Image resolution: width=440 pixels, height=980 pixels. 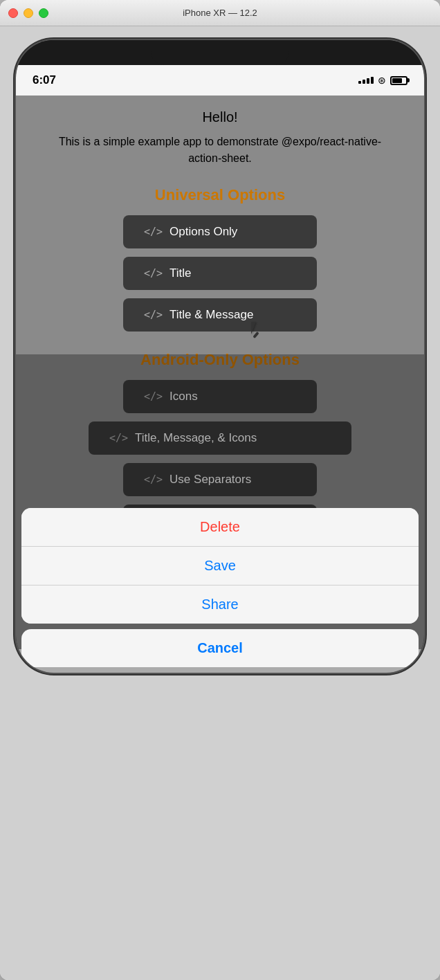 What do you see at coordinates (220, 55) in the screenshot?
I see `notch` at bounding box center [220, 55].